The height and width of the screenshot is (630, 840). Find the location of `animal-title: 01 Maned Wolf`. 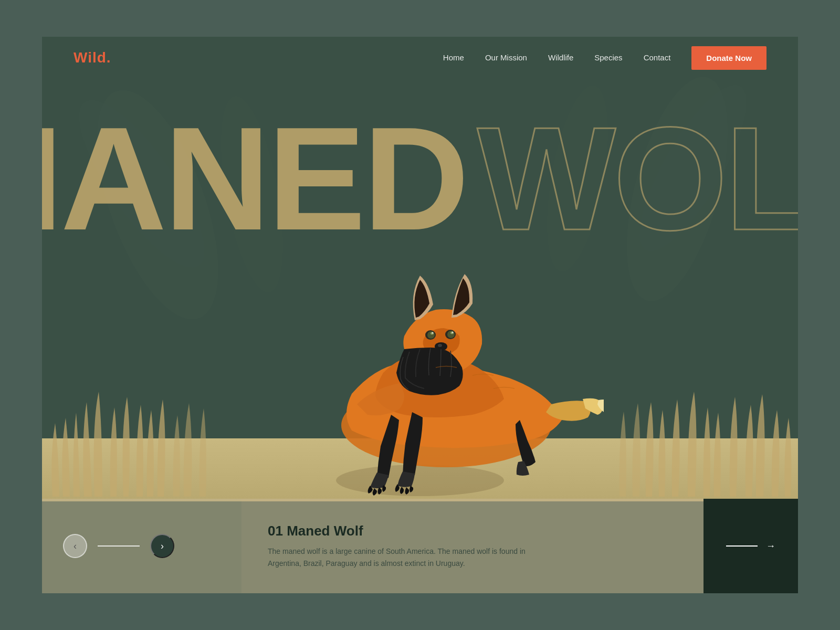

animal-title: 01 Maned Wolf is located at coordinates (472, 531).